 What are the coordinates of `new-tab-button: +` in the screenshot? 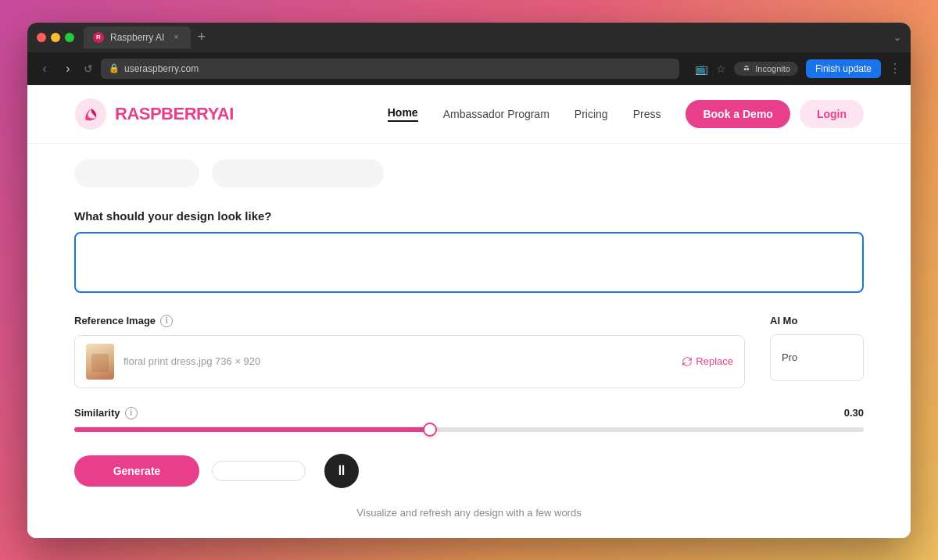 It's located at (202, 37).